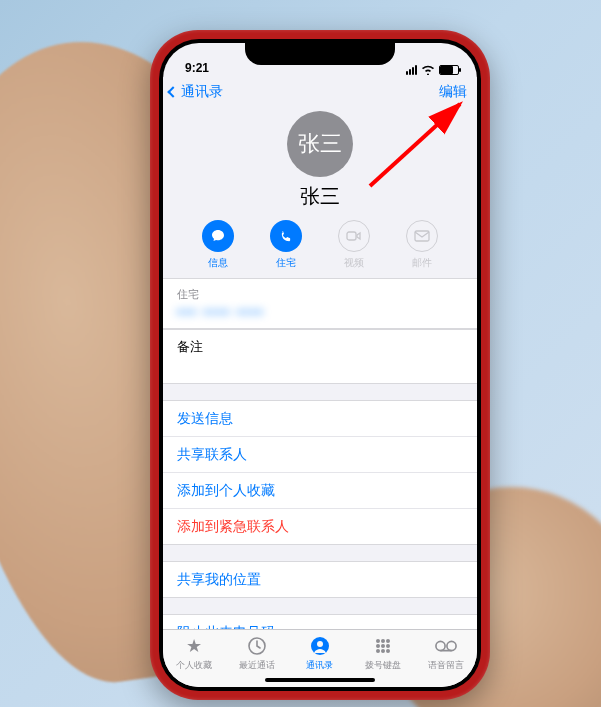 This screenshot has height=707, width=601. Describe the element at coordinates (320, 491) in the screenshot. I see `add-favorite-cell: 添加到个人收藏` at that location.